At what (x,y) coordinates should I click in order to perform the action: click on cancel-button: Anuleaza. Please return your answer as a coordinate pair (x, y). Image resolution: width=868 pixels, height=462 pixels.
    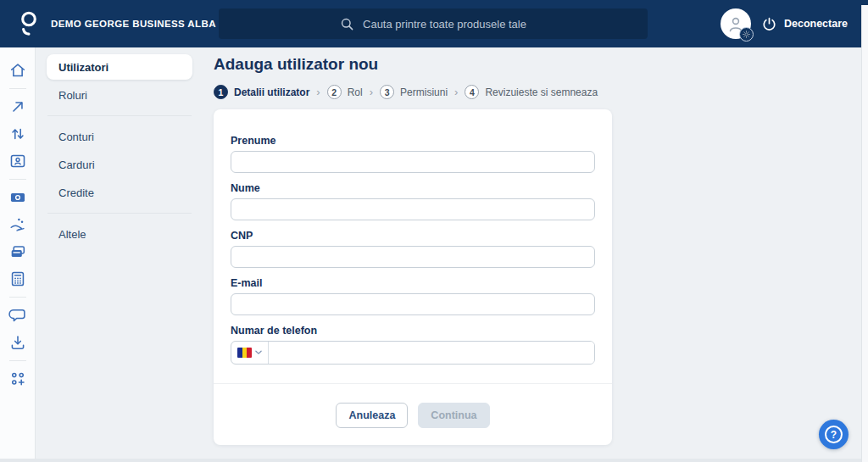
    Looking at the image, I should click on (371, 415).